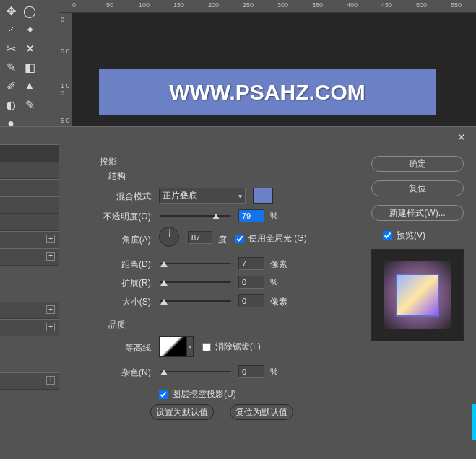  I want to click on brush-tool: ✐, so click(11, 86).